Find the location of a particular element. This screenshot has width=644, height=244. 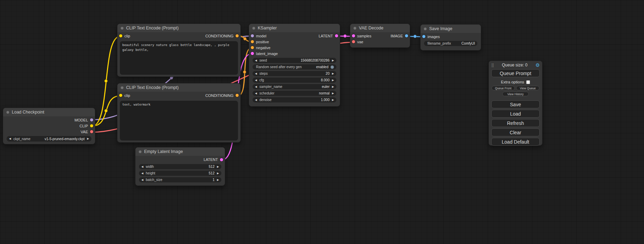

output-slot-vae: VAE is located at coordinates (49, 132).